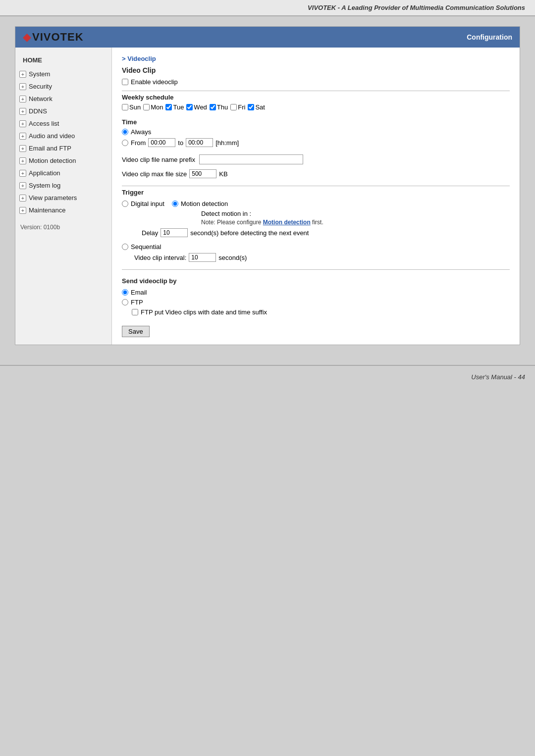 Image resolution: width=535 pixels, height=756 pixels. I want to click on sidebar-item-motion-detection: + Motion detection, so click(63, 160).